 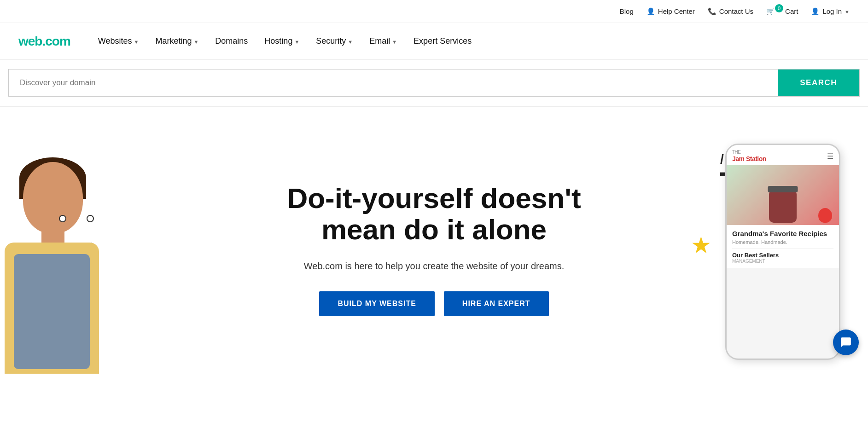 I want to click on hero-buttons: BUILD MY WEBSITE HIRE AN EXPERT, so click(x=434, y=304).